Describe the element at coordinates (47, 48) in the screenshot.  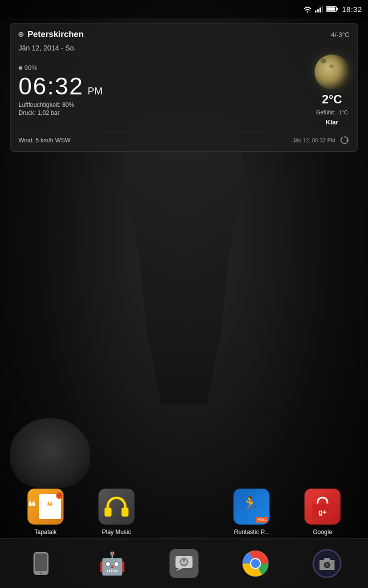
I see `widget-date: Jän 12, 2014 - So.` at that location.